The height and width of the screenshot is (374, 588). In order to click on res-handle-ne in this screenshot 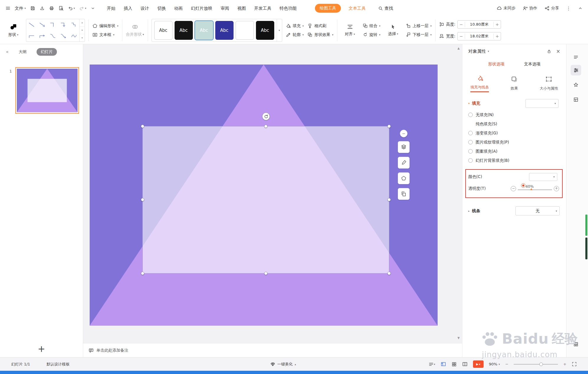, I will do `click(389, 126)`.